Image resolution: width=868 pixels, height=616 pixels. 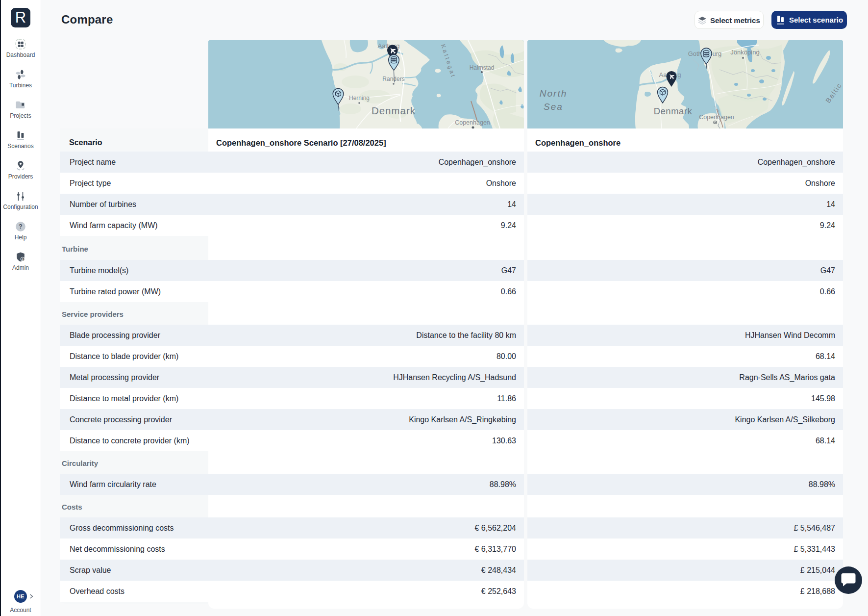 I want to click on svg-text: Halmstad, so click(x=482, y=68).